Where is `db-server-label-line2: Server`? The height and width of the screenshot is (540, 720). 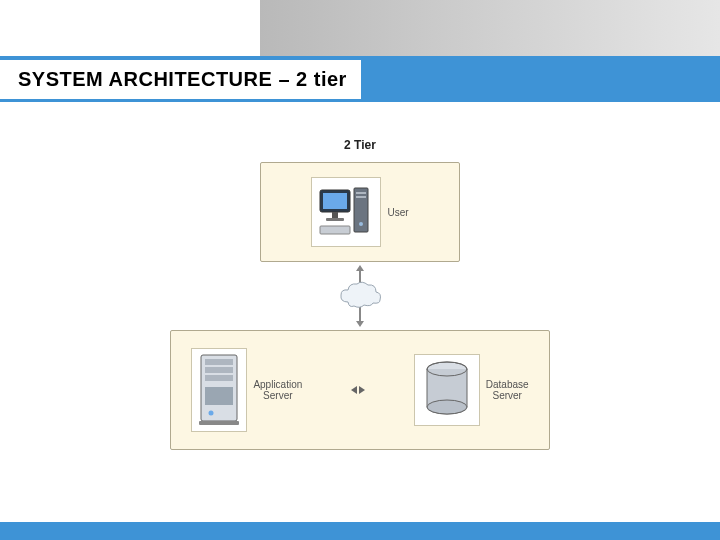
db-server-label-line2: Server is located at coordinates (506, 396).